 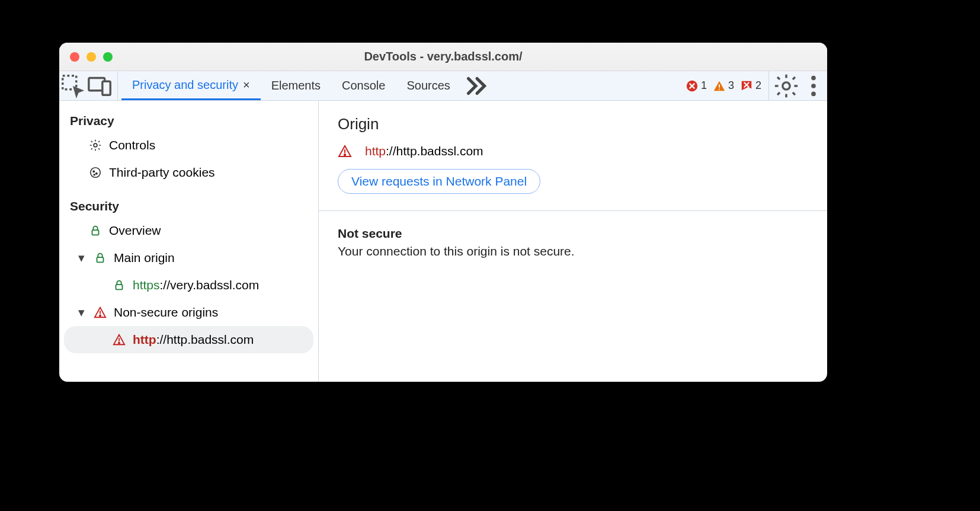 What do you see at coordinates (439, 181) in the screenshot?
I see `view-requests-network-panel-link: View requests in Network Panel` at bounding box center [439, 181].